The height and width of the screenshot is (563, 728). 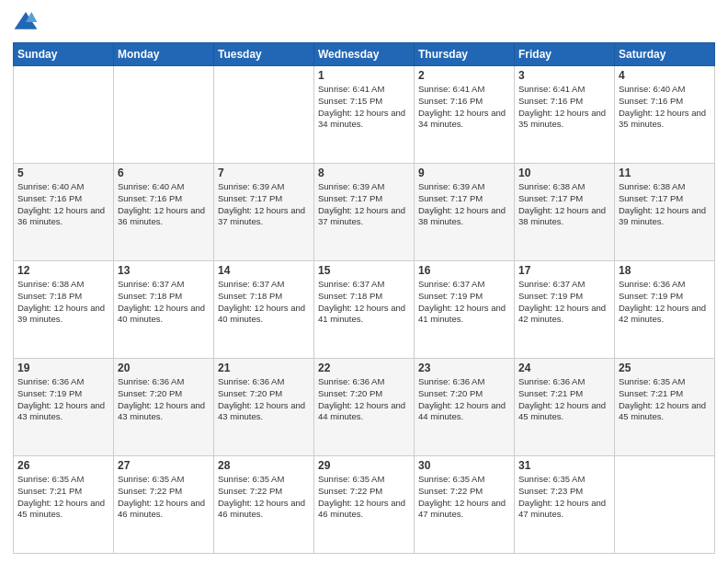 I want to click on day-of-week-header: Friday, so click(x=564, y=55).